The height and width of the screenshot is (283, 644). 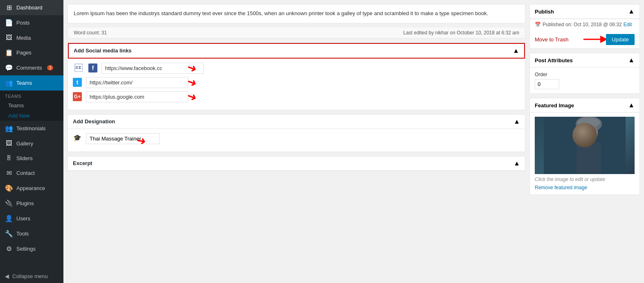 I want to click on users-icon: 👤, so click(x=9, y=219).